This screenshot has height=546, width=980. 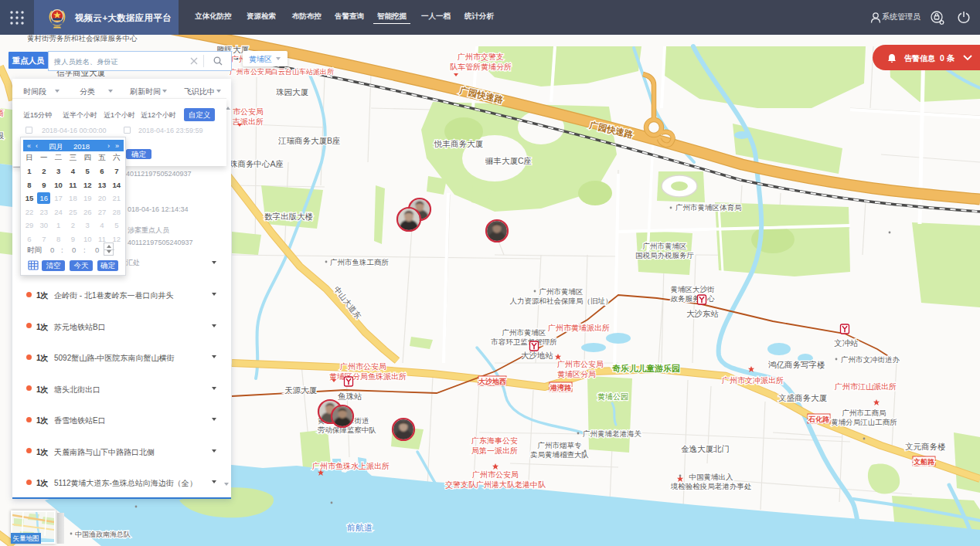 What do you see at coordinates (705, 449) in the screenshot?
I see `svg-text: 金逸大厦北门` at bounding box center [705, 449].